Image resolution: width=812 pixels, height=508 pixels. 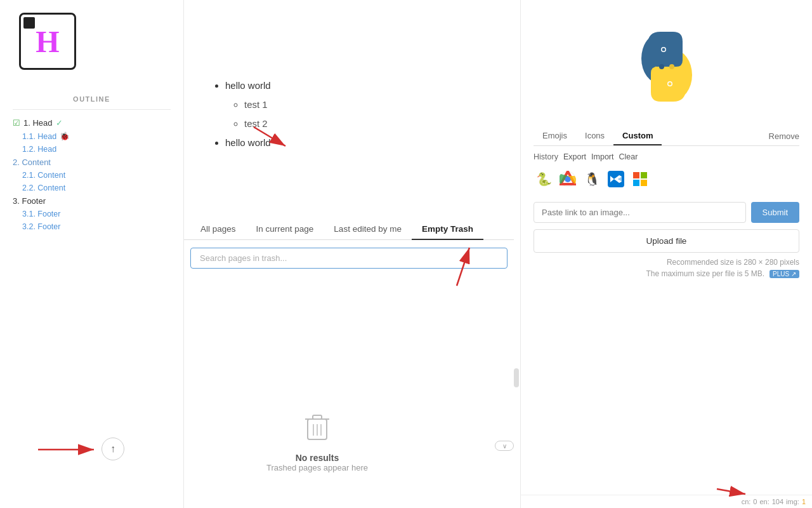 What do you see at coordinates (778, 502) in the screenshot?
I see `en-value: 104` at bounding box center [778, 502].